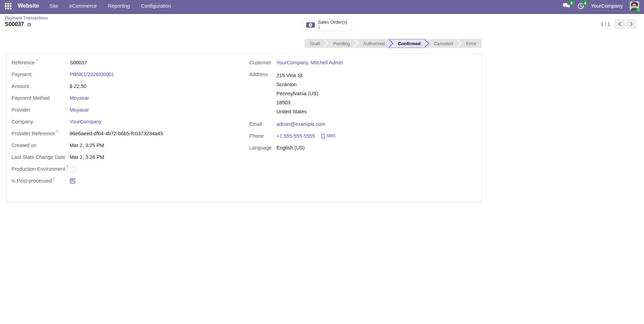 The width and height of the screenshot is (644, 324). I want to click on page-title: S00037, so click(15, 24).